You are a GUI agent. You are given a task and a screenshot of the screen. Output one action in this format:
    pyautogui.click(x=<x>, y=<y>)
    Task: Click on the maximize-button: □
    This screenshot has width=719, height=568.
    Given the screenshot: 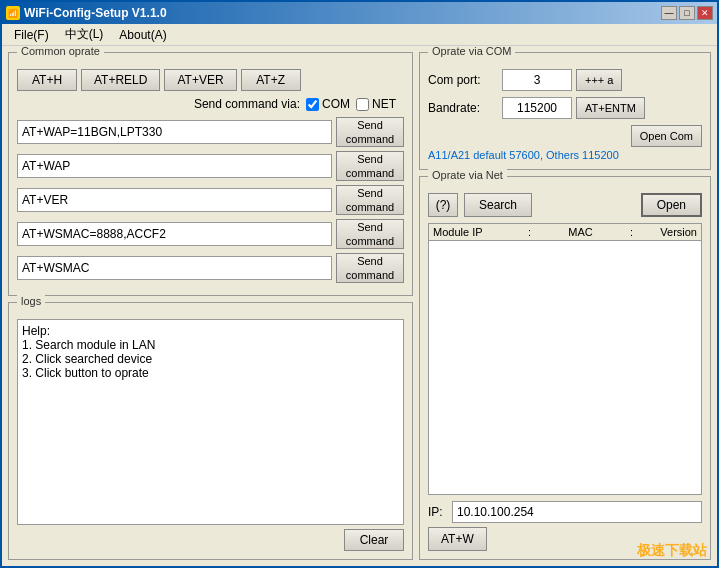 What is the action you would take?
    pyautogui.click(x=687, y=13)
    